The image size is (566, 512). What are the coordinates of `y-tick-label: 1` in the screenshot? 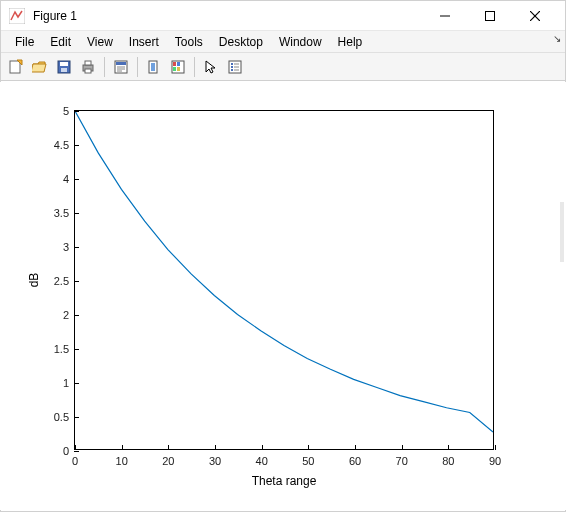 It's located at (66, 383).